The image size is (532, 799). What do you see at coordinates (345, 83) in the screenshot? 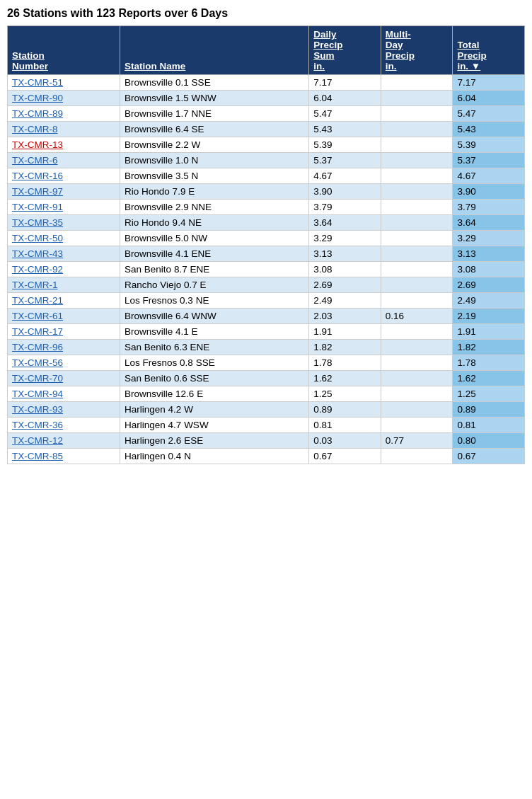
I see `daily-precip: 7.17` at bounding box center [345, 83].